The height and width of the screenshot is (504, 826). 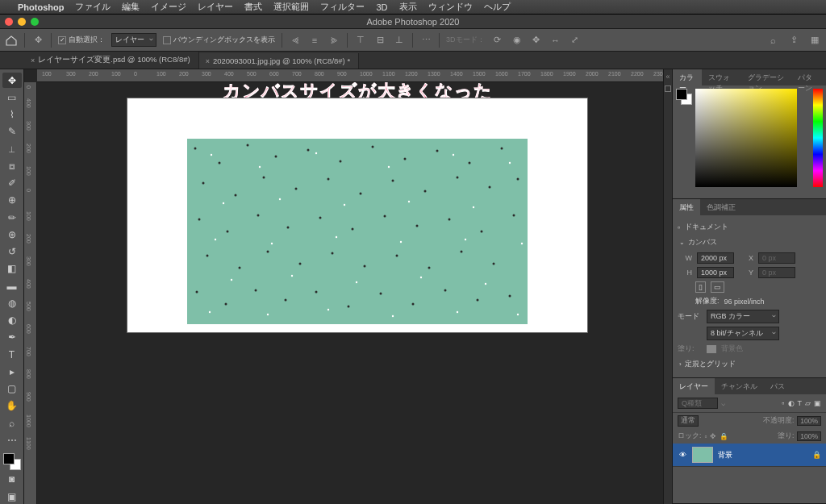 What do you see at coordinates (800, 403) in the screenshot?
I see `filter-type-icon: T` at bounding box center [800, 403].